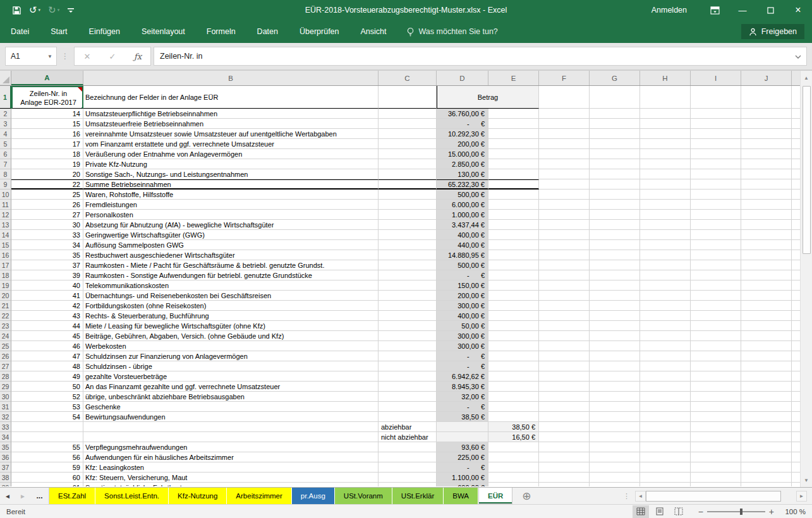 This screenshot has height=518, width=812. I want to click on cell-a28: 49, so click(47, 376).